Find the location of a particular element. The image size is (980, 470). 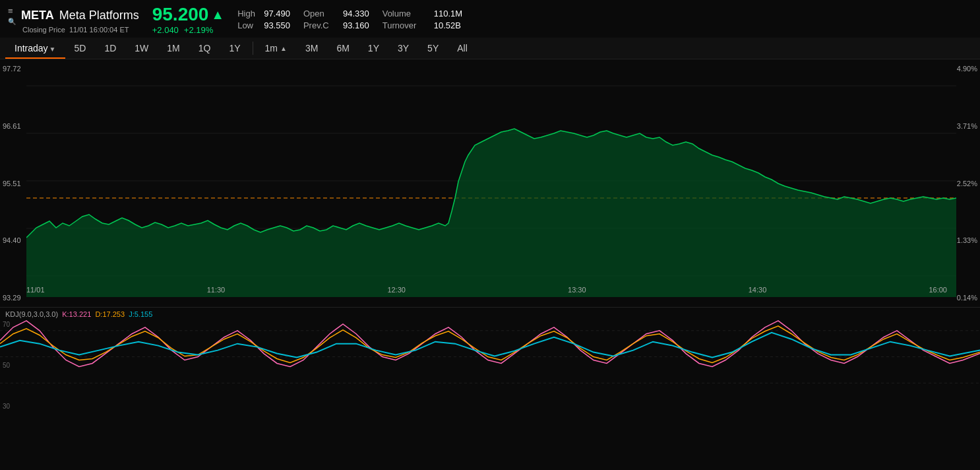

x-label-3: 13:30 is located at coordinates (577, 290).